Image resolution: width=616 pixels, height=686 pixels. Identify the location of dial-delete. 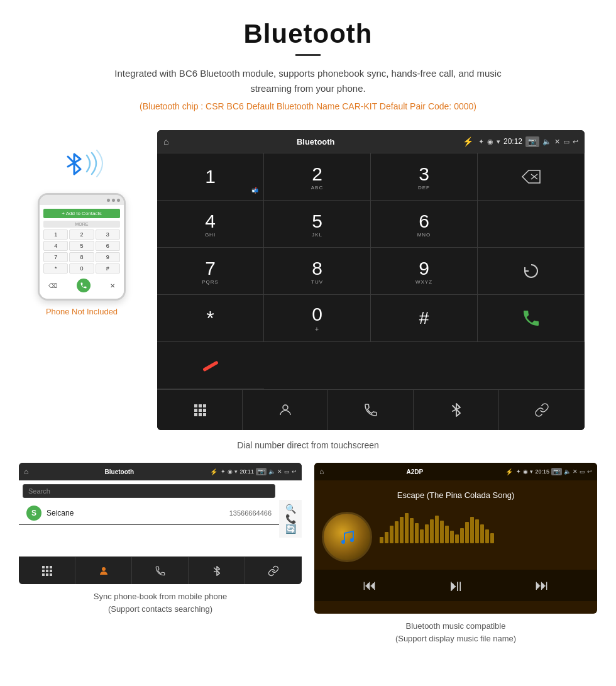
(531, 177).